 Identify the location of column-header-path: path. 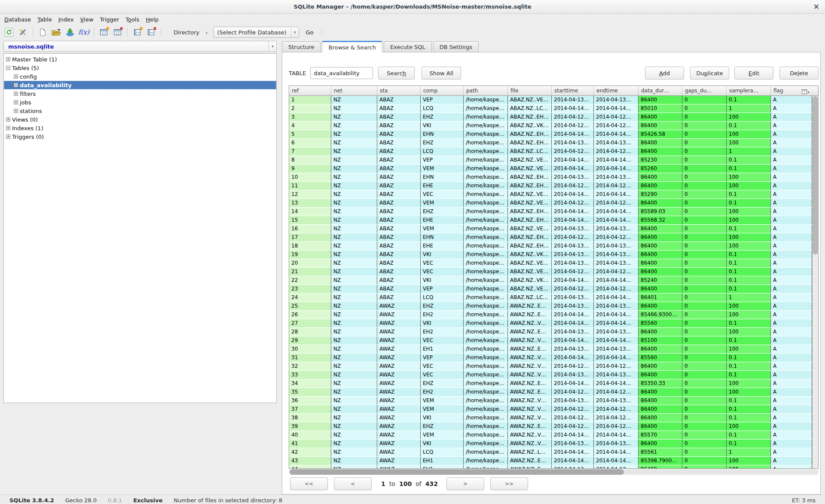
(486, 91).